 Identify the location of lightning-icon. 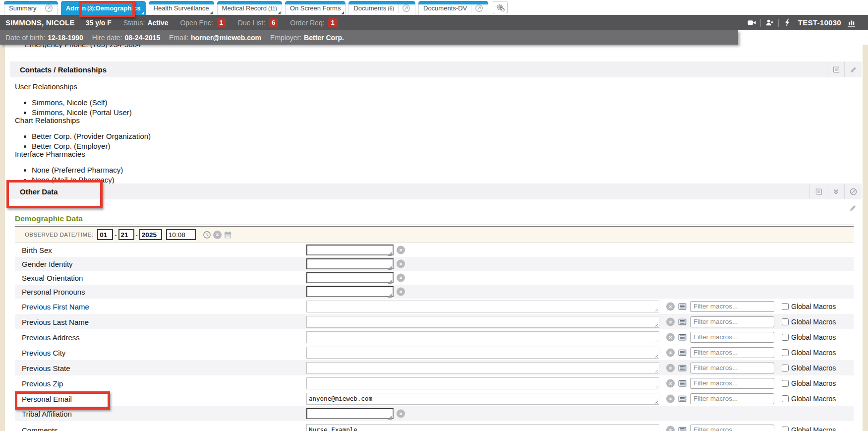
(787, 23).